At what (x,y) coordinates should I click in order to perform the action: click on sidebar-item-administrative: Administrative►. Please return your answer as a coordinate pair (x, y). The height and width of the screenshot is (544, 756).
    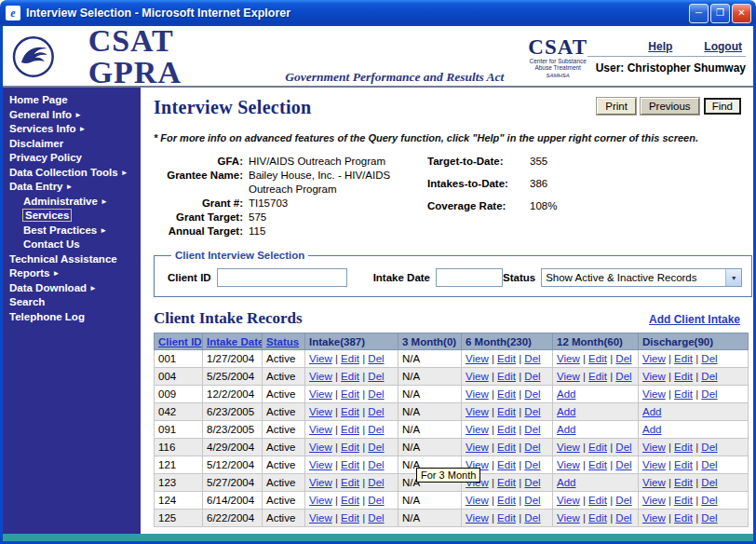
    Looking at the image, I should click on (74, 202).